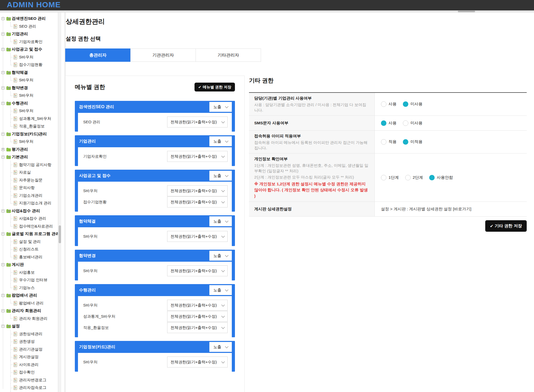 This screenshot has width=534, height=392. I want to click on tree-item: 관리자변경로그, so click(30, 380).